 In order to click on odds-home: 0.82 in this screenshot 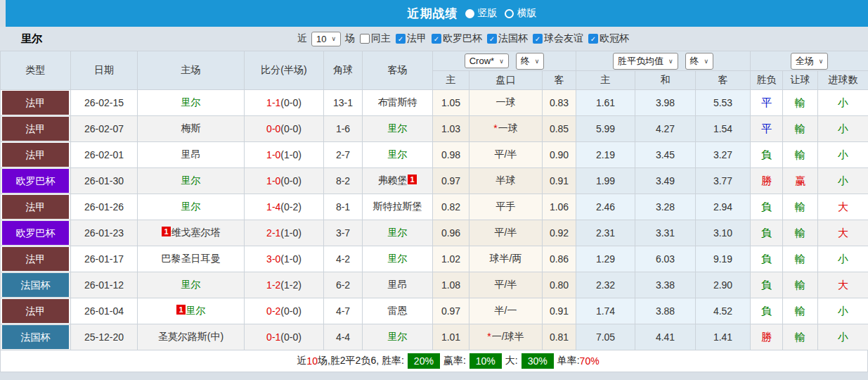, I will do `click(451, 207)`.